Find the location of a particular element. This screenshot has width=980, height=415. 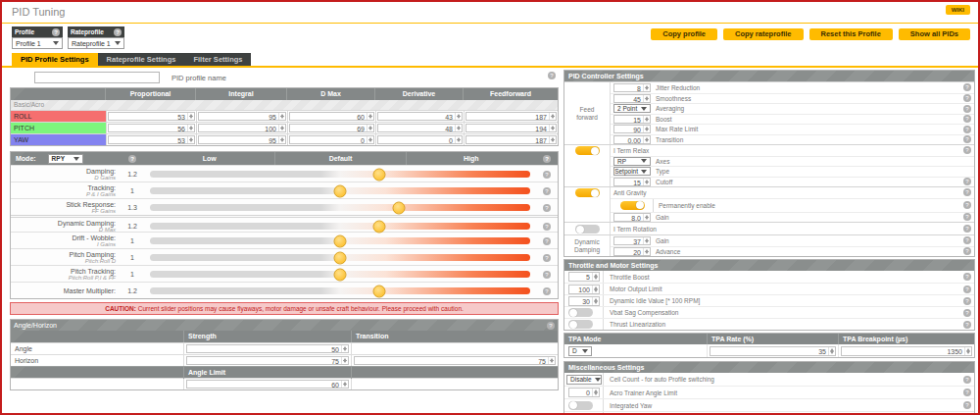

tab-filter-settings: Filter Settings is located at coordinates (218, 59).